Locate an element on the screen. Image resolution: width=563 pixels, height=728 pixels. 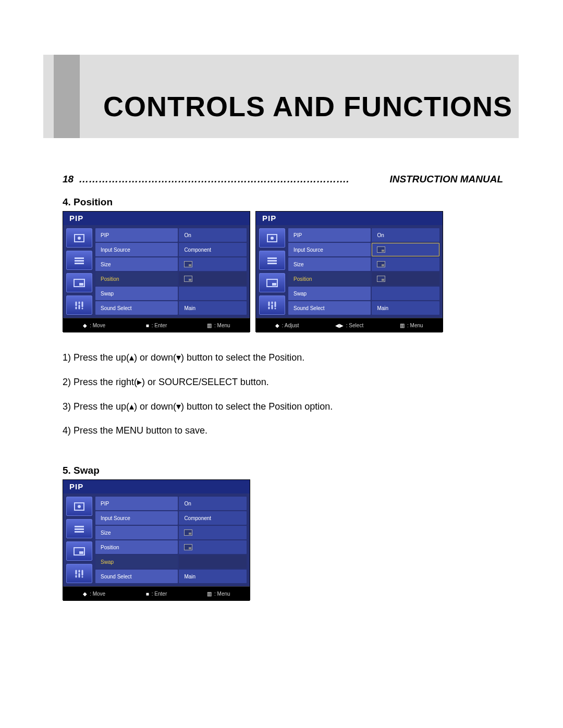
step-2: 2) Press the right(▸) or SOURCE/SELECT b… is located at coordinates (283, 382).